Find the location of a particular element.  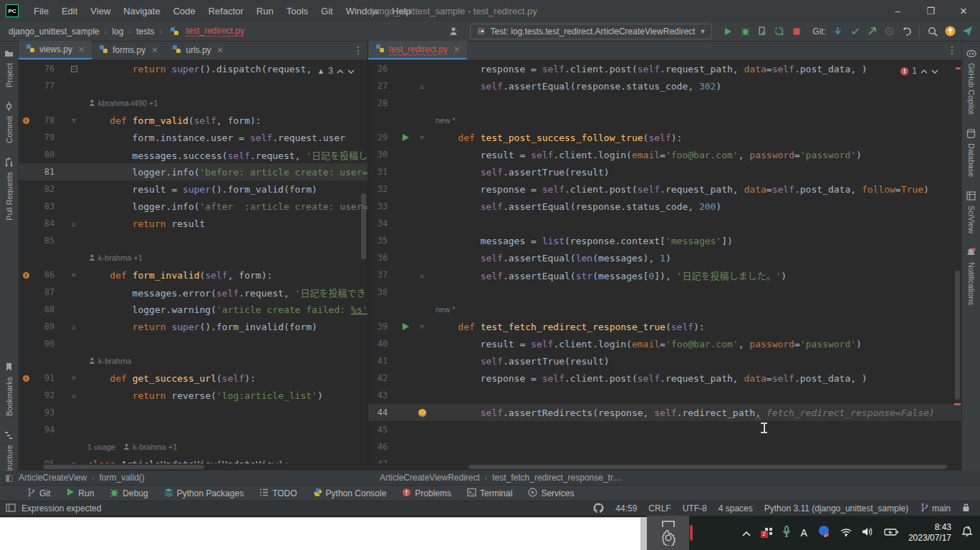

code-line-77: 77 is located at coordinates (193, 86).